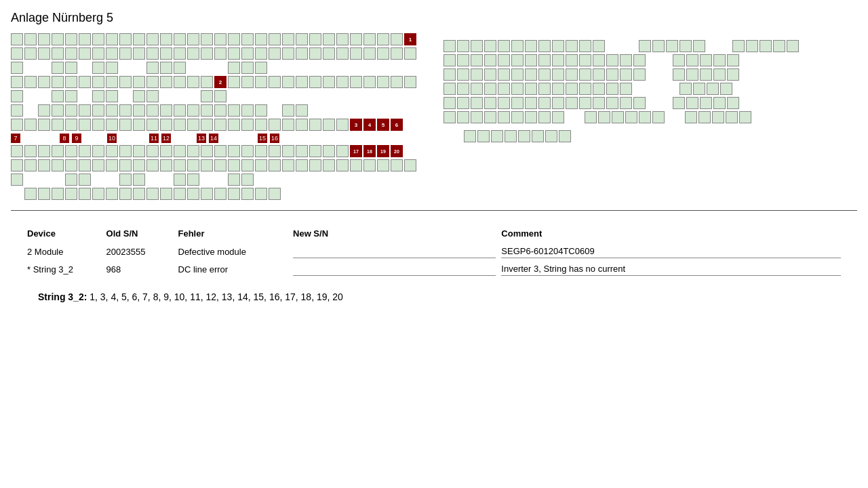 This screenshot has width=868, height=488. What do you see at coordinates (64, 235) in the screenshot?
I see `header-device: Device` at bounding box center [64, 235].